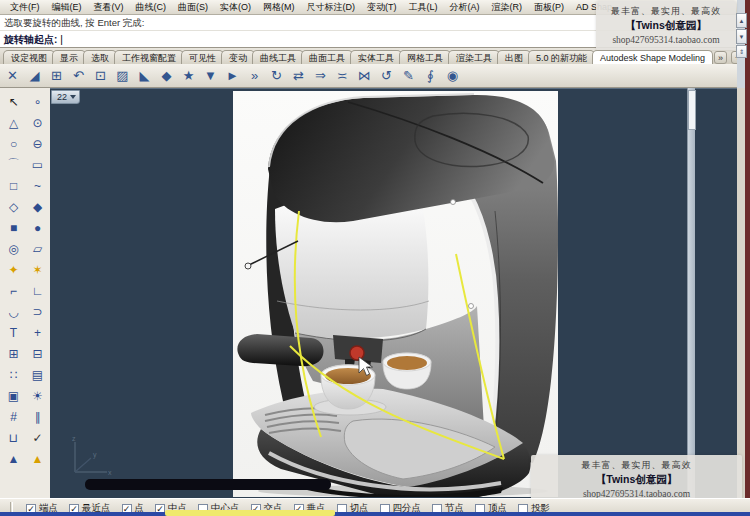 This screenshot has width=750, height=516. I want to click on circle-icon: ○, so click(14, 144).